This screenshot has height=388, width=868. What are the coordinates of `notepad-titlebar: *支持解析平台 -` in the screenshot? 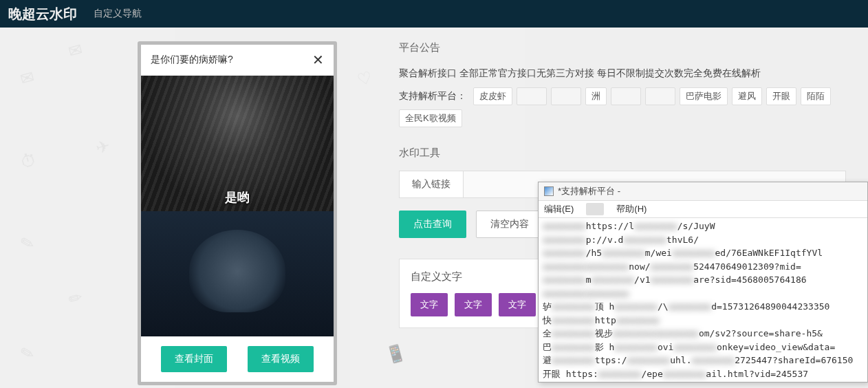 It's located at (703, 191).